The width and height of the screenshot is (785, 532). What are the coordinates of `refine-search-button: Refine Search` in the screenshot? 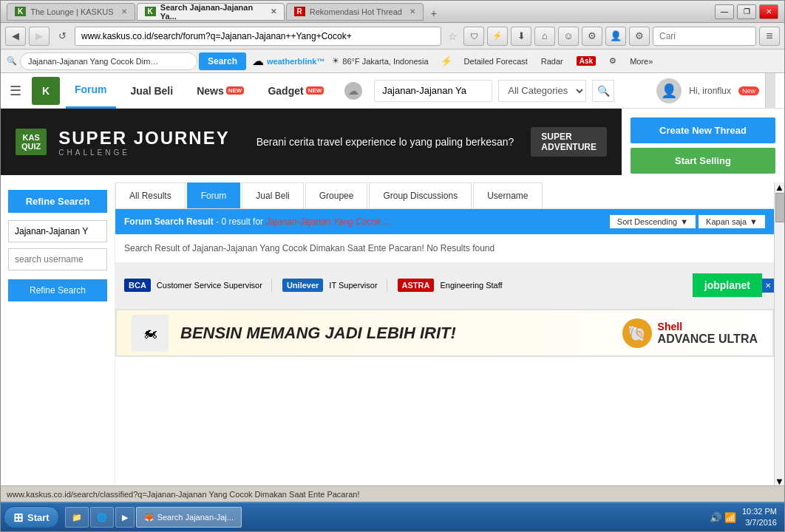 It's located at (58, 290).